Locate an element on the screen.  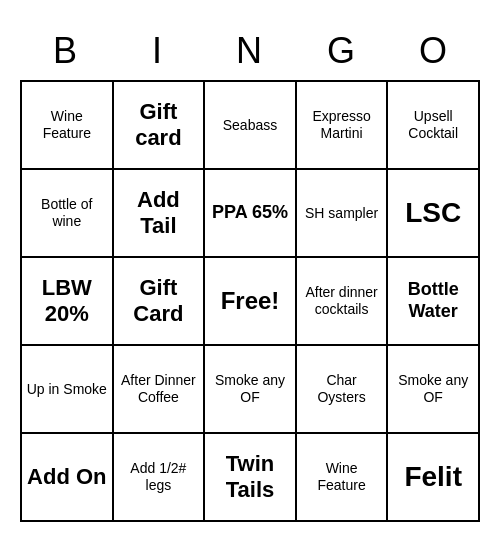
bingo-cell: Add On is located at coordinates (68, 478).